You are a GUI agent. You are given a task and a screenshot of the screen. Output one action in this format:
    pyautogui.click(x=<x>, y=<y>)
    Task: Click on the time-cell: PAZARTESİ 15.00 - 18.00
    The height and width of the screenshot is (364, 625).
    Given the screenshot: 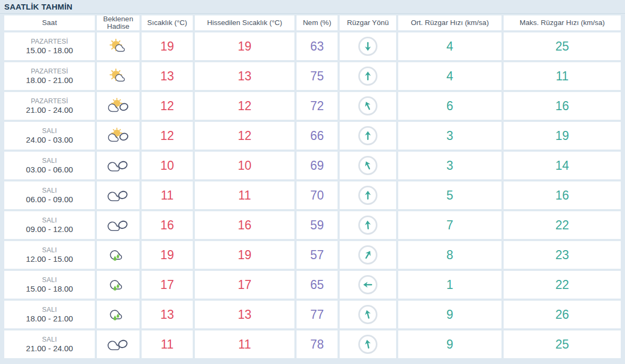 What is the action you would take?
    pyautogui.click(x=50, y=46)
    